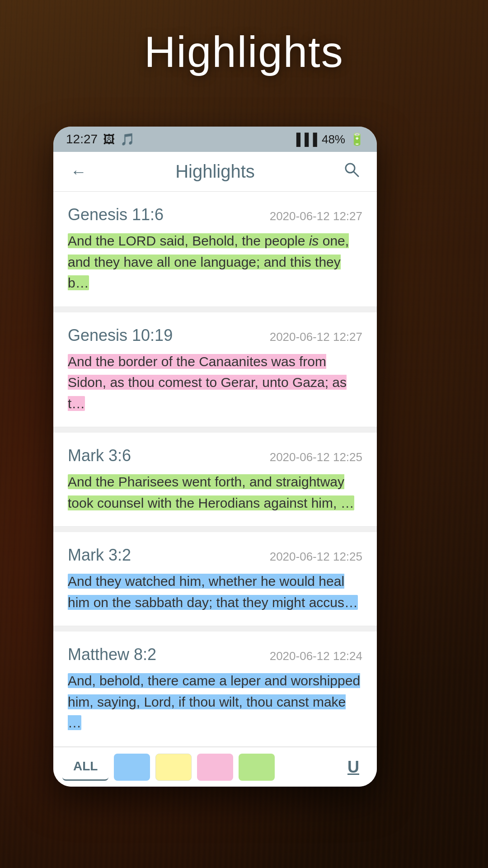 The height and width of the screenshot is (868, 488). Describe the element at coordinates (215, 555) in the screenshot. I see `card-header: Mark 3:2 2020-06-12 12:25` at that location.